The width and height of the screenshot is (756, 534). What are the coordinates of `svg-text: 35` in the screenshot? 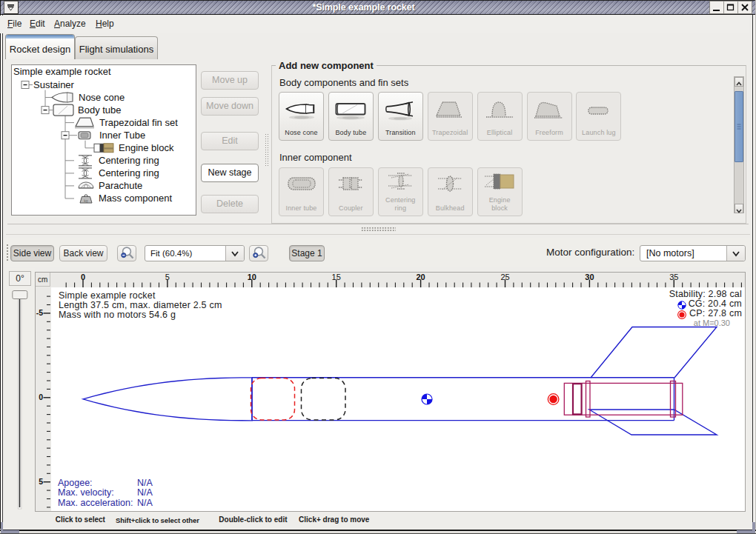 It's located at (674, 277).